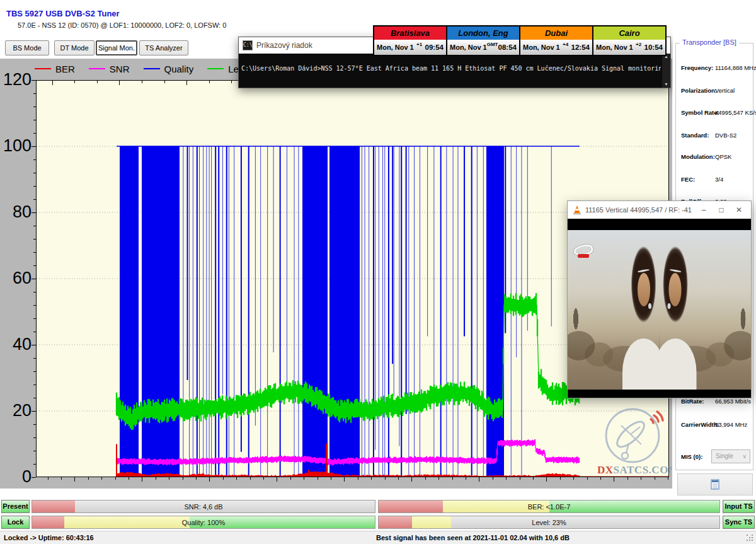 Image resolution: width=756 pixels, height=544 pixels. What do you see at coordinates (27, 48) in the screenshot?
I see `bs-mode-button: BS Mode` at bounding box center [27, 48].